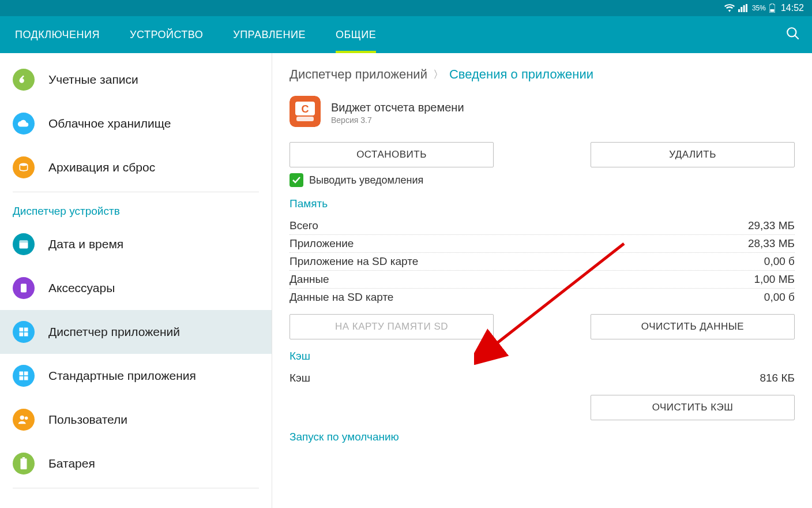  What do you see at coordinates (542, 180) in the screenshot?
I see `notifications-checkbox-row: Выводить уведомления` at bounding box center [542, 180].